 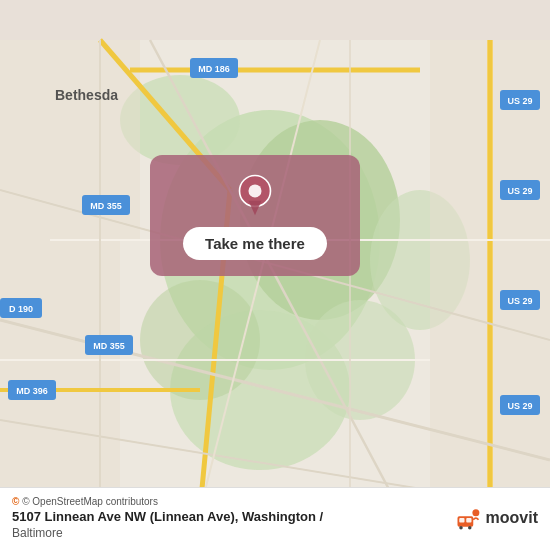 What do you see at coordinates (255, 216) in the screenshot?
I see `location-card: Take me there` at bounding box center [255, 216].